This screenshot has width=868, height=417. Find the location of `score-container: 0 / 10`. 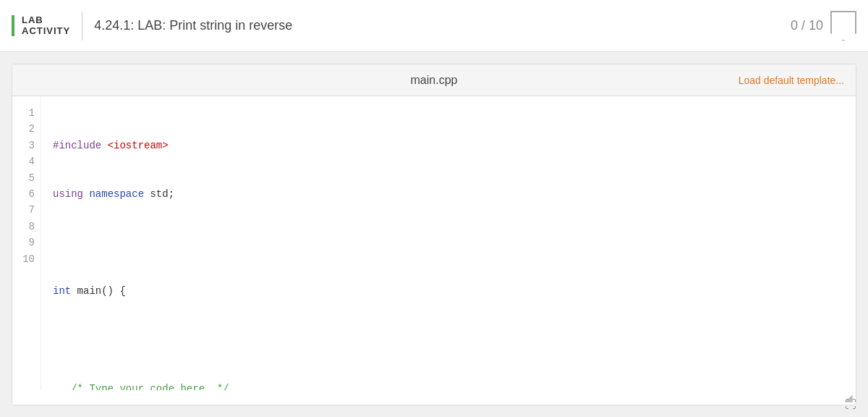

score-container: 0 / 10 is located at coordinates (823, 26).